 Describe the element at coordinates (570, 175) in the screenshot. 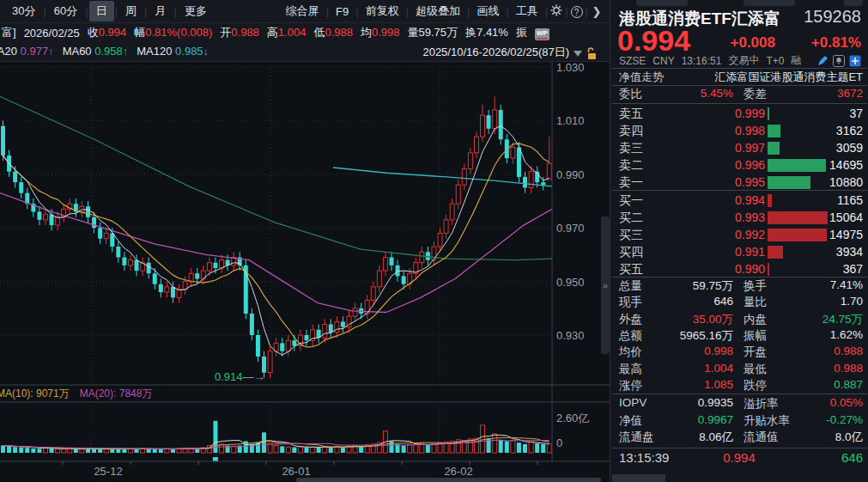

I see `y-axis-label: 0.990` at that location.